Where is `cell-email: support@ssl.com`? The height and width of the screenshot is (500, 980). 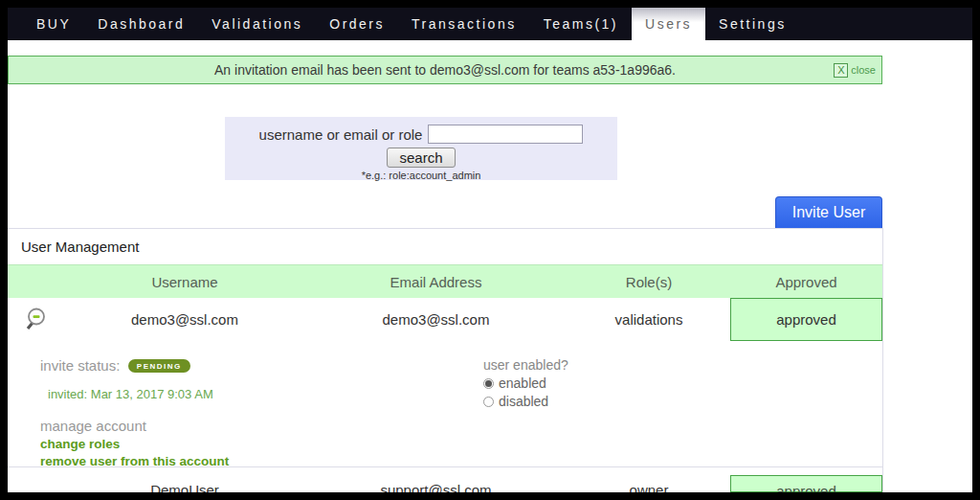
cell-email: support@ssl.com is located at coordinates (436, 480).